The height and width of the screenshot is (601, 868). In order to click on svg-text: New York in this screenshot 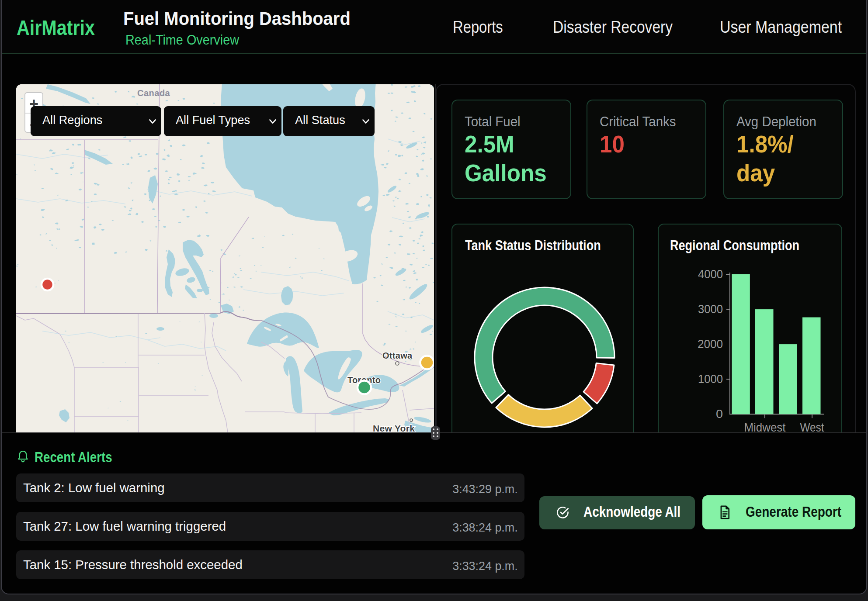, I will do `click(394, 428)`.